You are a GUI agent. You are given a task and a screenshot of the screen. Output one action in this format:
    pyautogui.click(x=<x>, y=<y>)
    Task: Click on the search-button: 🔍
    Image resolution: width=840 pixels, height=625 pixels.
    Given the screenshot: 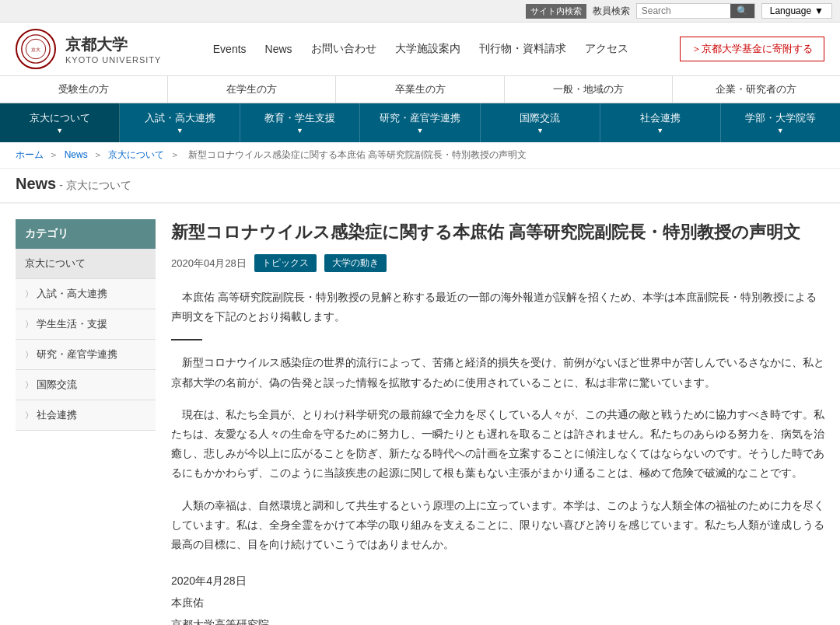 What is the action you would take?
    pyautogui.click(x=742, y=11)
    